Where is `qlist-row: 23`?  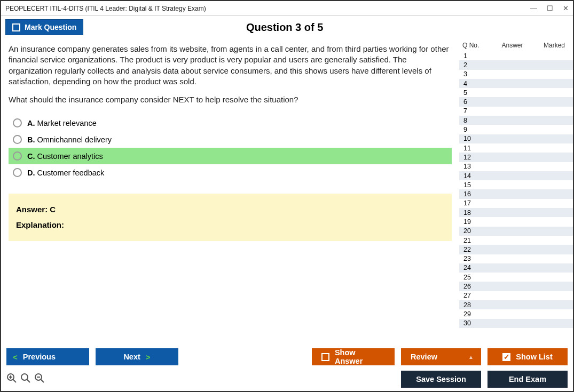
qlist-row: 23 is located at coordinates (516, 259).